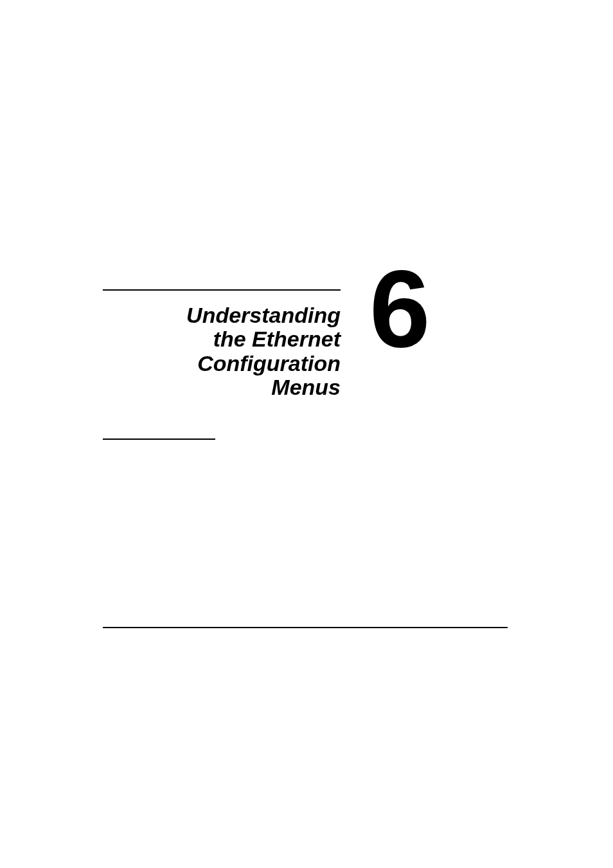 This screenshot has height=868, width=613. What do you see at coordinates (222, 290) in the screenshot?
I see `title-rule-top` at bounding box center [222, 290].